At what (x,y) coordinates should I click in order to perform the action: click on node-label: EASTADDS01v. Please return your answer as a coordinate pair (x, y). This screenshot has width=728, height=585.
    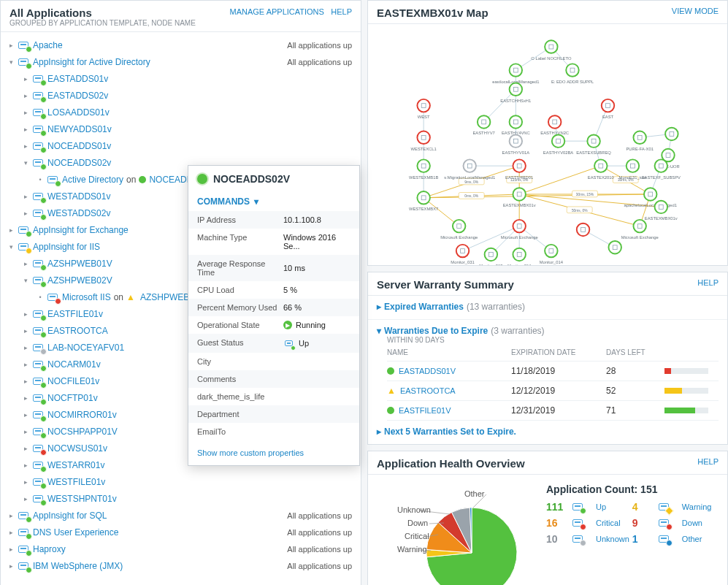
    Looking at the image, I should click on (77, 79).